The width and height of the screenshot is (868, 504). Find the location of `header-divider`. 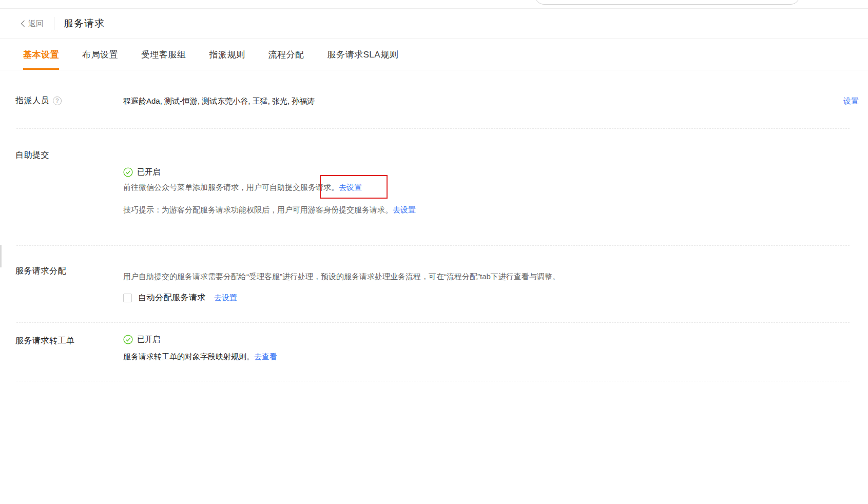

header-divider is located at coordinates (54, 24).